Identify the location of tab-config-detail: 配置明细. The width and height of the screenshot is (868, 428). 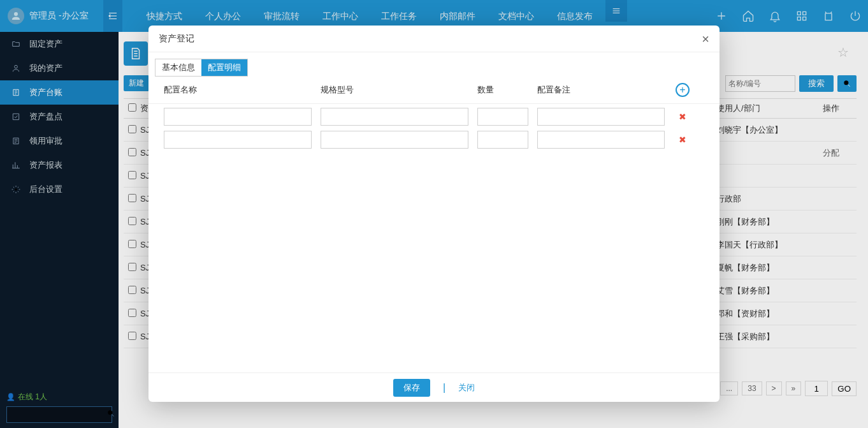
(224, 68).